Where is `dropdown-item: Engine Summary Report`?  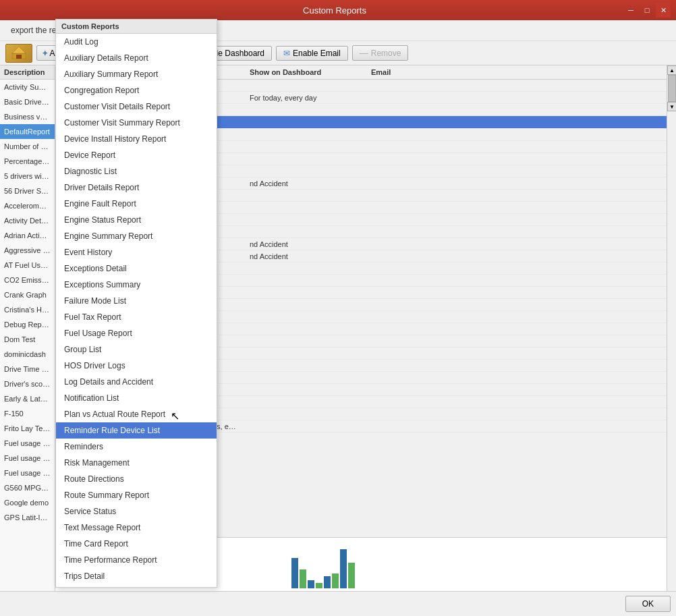 dropdown-item: Engine Summary Report is located at coordinates (136, 236).